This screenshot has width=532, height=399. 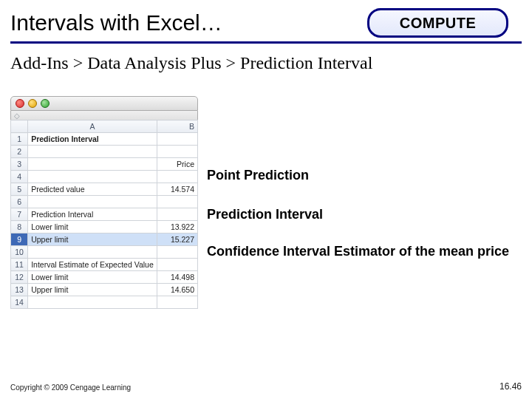 I want to click on copyright: Copyright © 2009 Cengage Learning, so click(x=71, y=387).